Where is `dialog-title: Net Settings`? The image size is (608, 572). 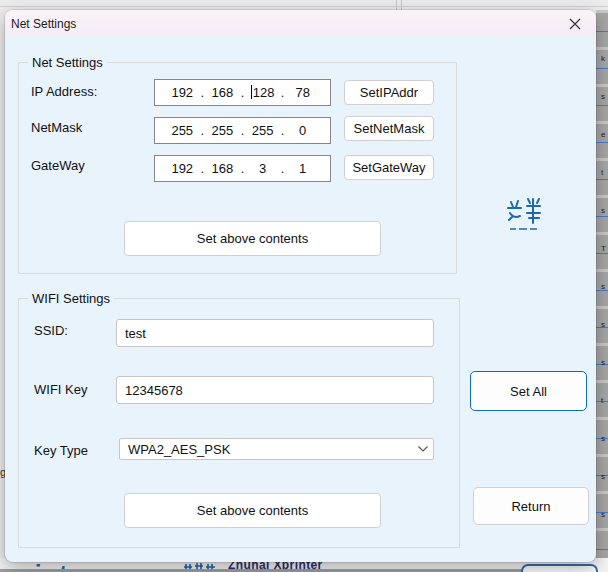 dialog-title: Net Settings is located at coordinates (44, 24).